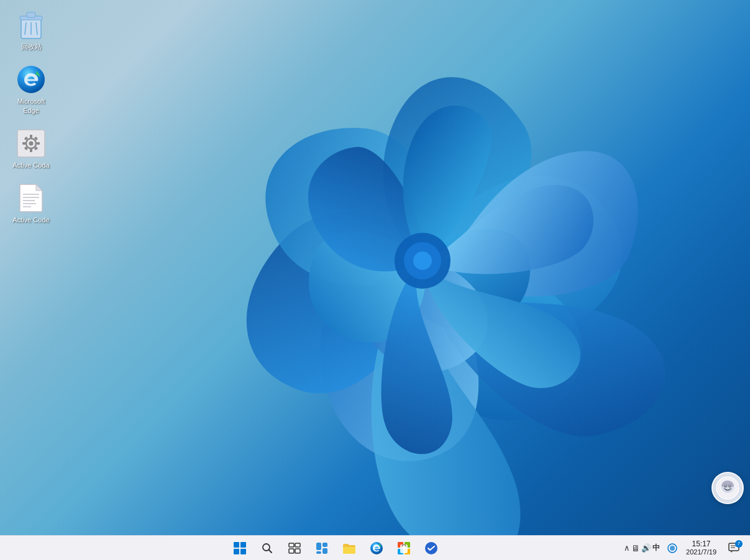  Describe the element at coordinates (404, 548) in the screenshot. I see `store-button` at that location.